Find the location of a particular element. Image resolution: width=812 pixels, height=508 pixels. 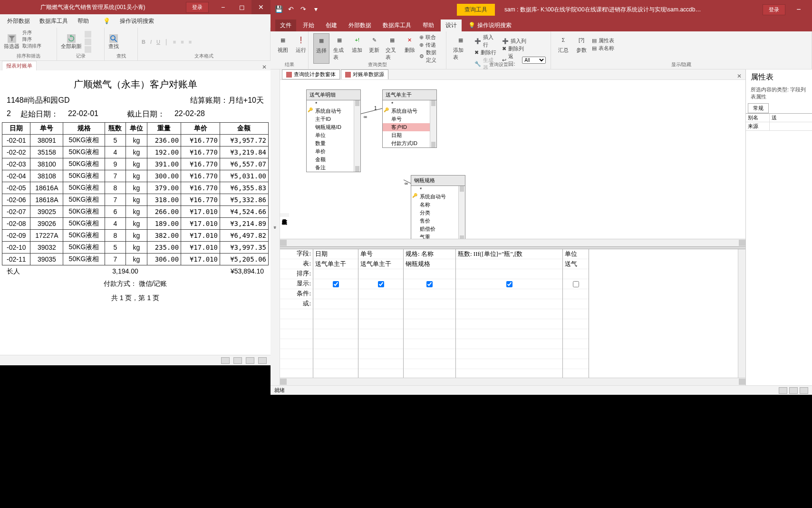

filter-button: 筛选器 is located at coordinates (11, 42).